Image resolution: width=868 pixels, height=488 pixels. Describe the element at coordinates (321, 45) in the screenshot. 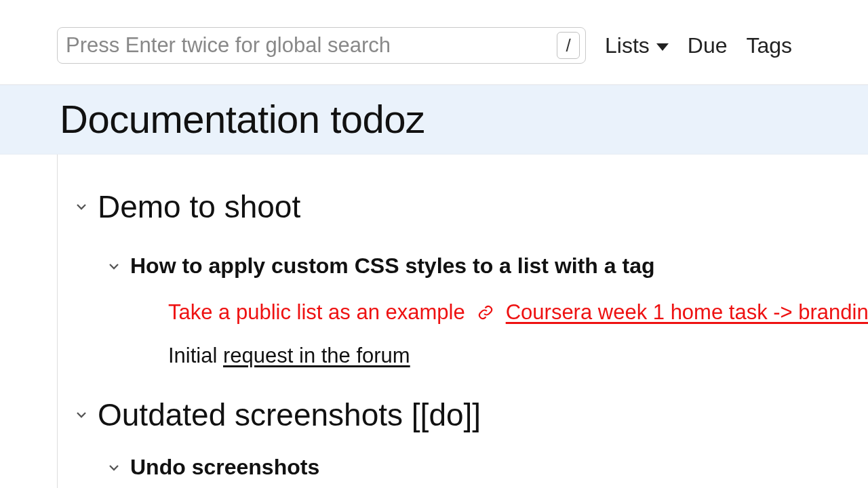

I see `search-box: /` at that location.